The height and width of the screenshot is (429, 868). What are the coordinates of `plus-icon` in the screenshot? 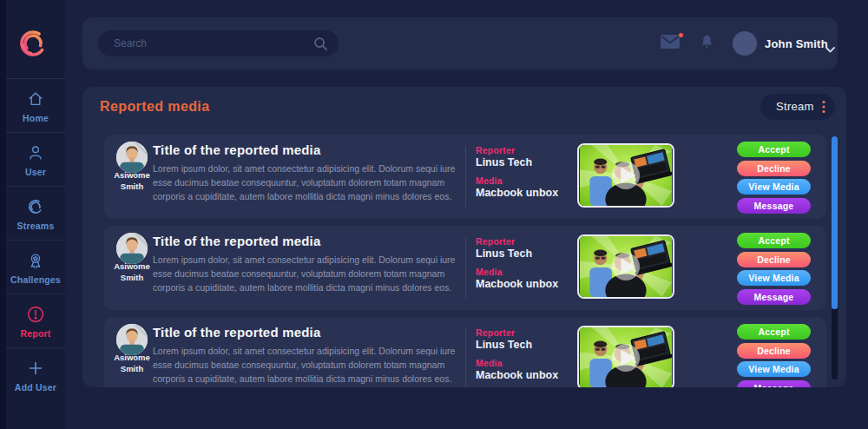 It's located at (36, 368).